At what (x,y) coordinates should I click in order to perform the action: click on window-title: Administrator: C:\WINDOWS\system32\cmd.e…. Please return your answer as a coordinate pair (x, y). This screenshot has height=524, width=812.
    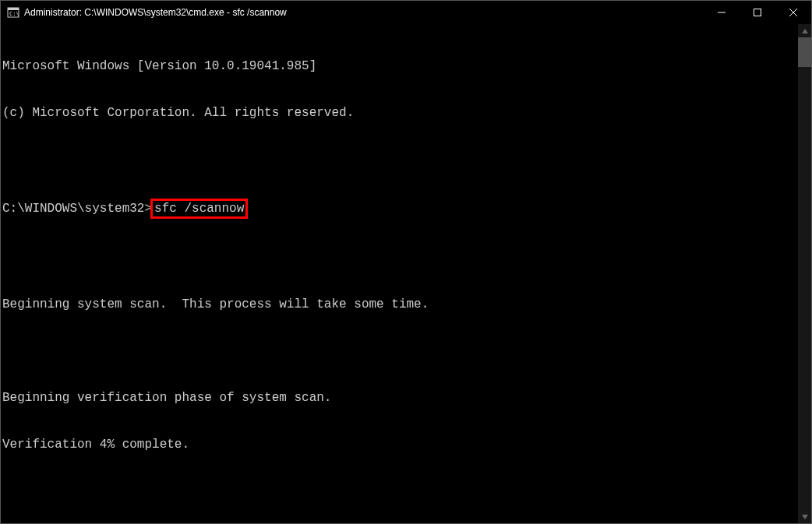
    Looking at the image, I should click on (364, 12).